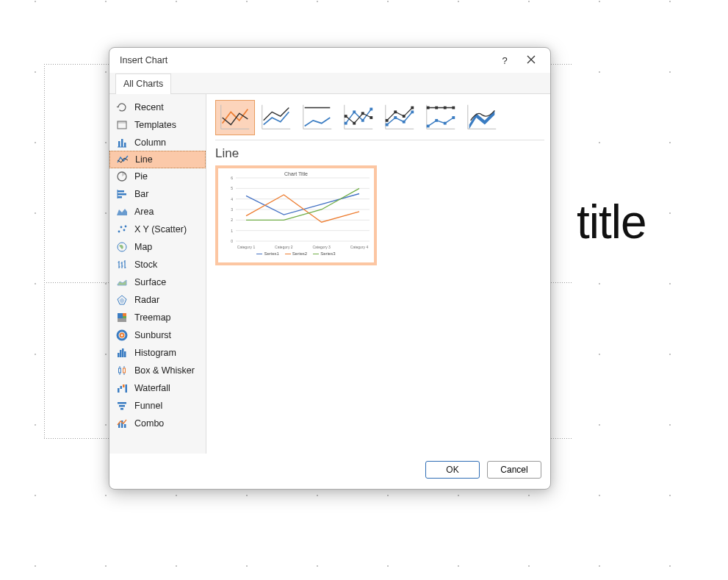 The image size is (728, 580). What do you see at coordinates (482, 118) in the screenshot?
I see `subtype-3d-line` at bounding box center [482, 118].